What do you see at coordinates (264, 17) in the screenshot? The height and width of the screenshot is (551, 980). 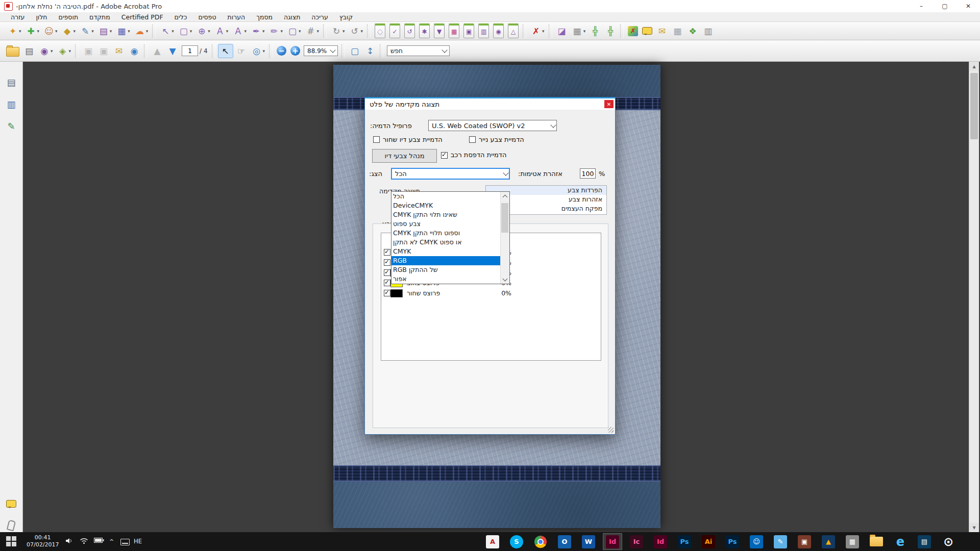 I see `menu-item-8: מסמך` at bounding box center [264, 17].